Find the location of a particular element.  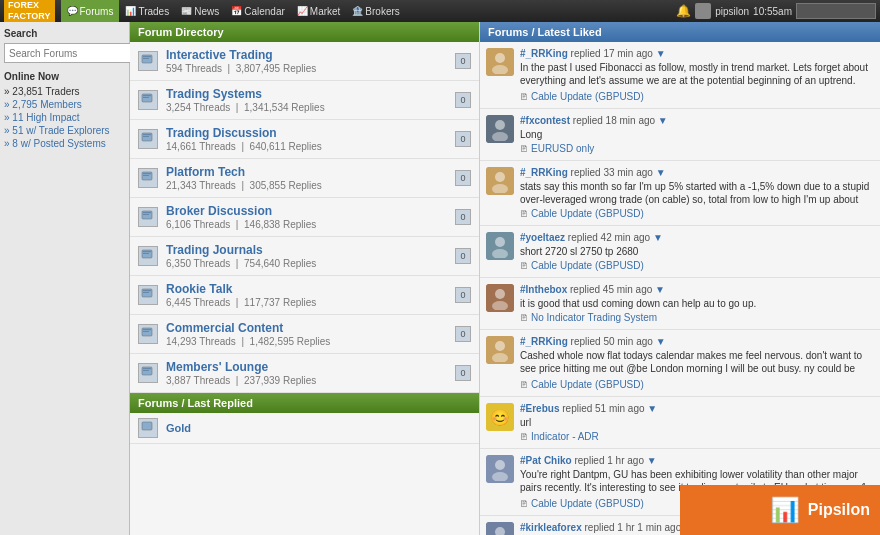

sidebar-stat-link: » 51 w/ Trade Explorers is located at coordinates (57, 130).